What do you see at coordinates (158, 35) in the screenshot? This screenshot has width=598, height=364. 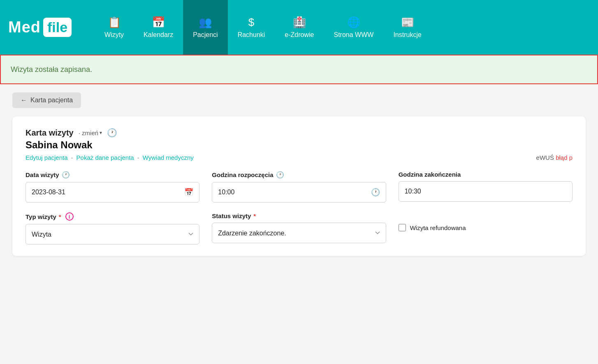 I see `kalendarz-label: Kalendarz` at bounding box center [158, 35].